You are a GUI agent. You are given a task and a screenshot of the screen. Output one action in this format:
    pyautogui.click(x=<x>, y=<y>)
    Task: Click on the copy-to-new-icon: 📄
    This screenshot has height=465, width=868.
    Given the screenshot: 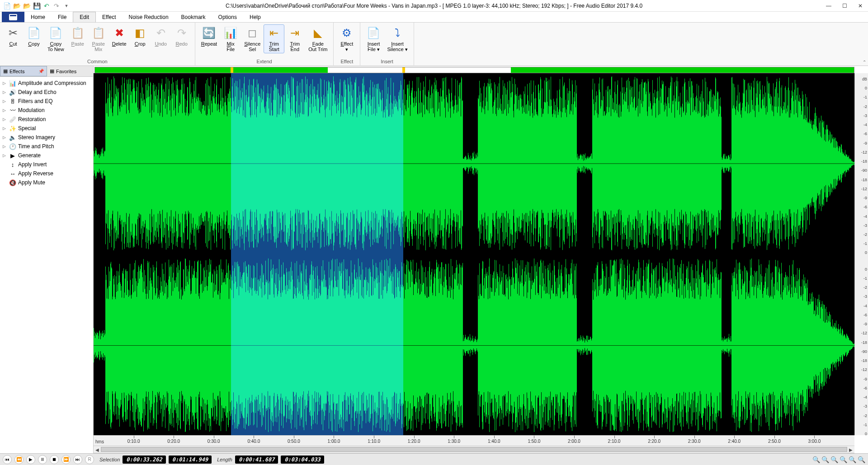 What is the action you would take?
    pyautogui.click(x=56, y=33)
    